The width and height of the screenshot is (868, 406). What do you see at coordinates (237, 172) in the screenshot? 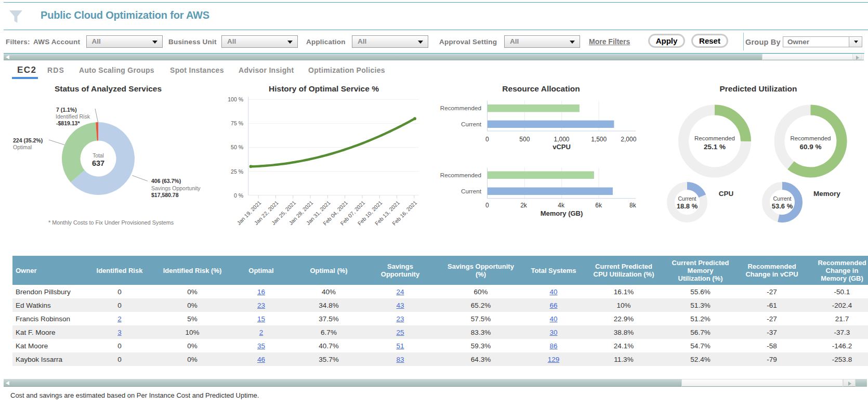
I see `svg-text: 25 %` at bounding box center [237, 172].